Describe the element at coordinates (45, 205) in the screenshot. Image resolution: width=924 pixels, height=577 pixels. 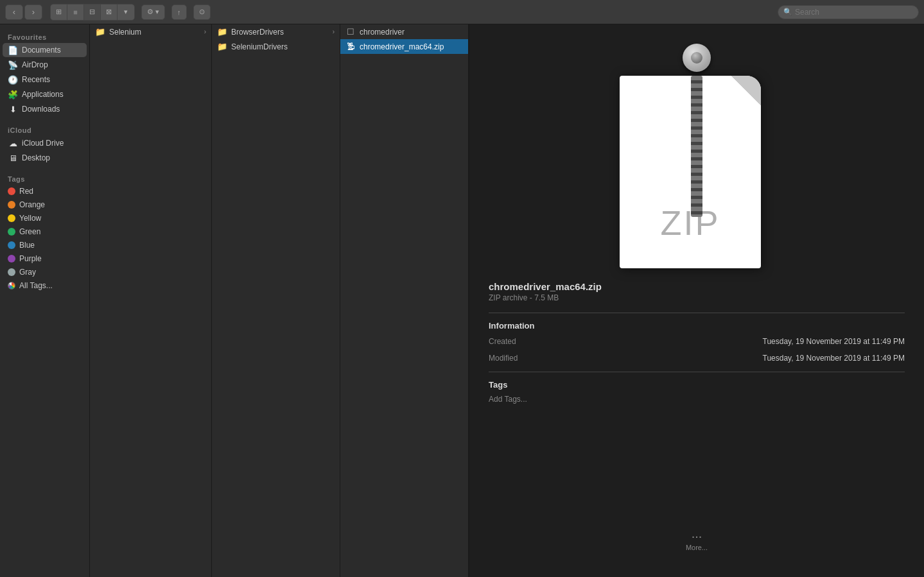
I see `sidebar-item-orange: Orange` at that location.